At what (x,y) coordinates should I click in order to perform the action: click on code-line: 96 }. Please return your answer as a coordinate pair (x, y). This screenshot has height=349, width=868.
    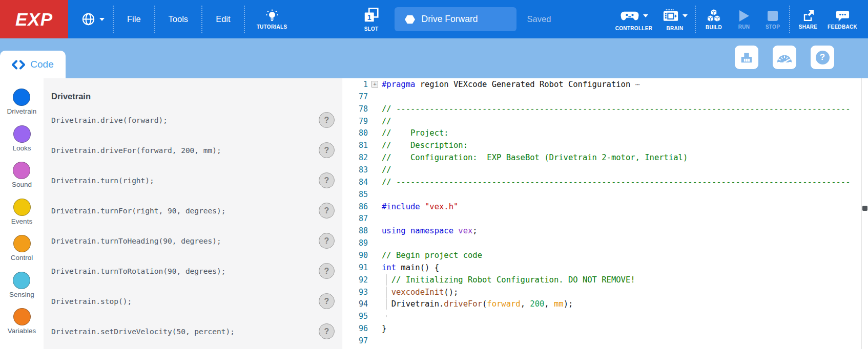
    Looking at the image, I should click on (605, 329).